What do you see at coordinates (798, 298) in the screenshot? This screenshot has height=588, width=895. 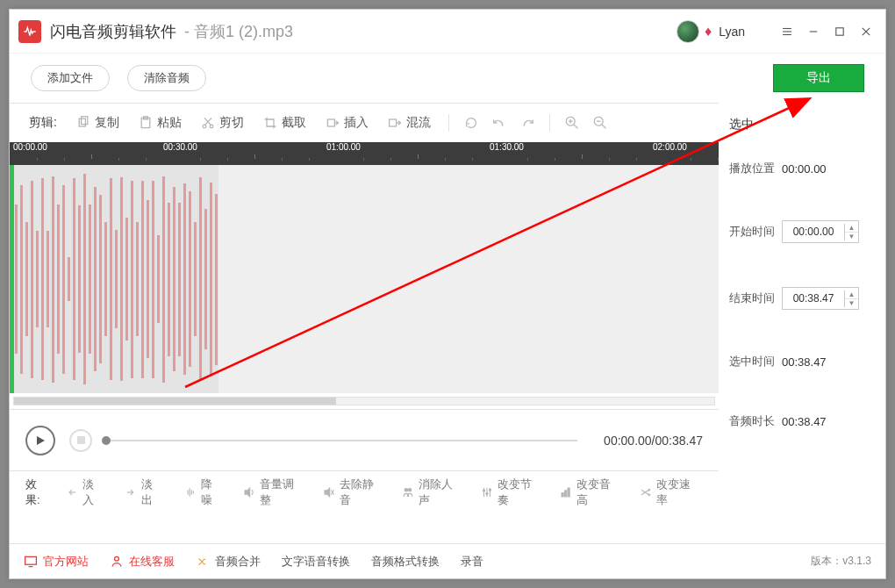 I see `end-time-row: 结束时间 00:38.47 ▲▼` at bounding box center [798, 298].